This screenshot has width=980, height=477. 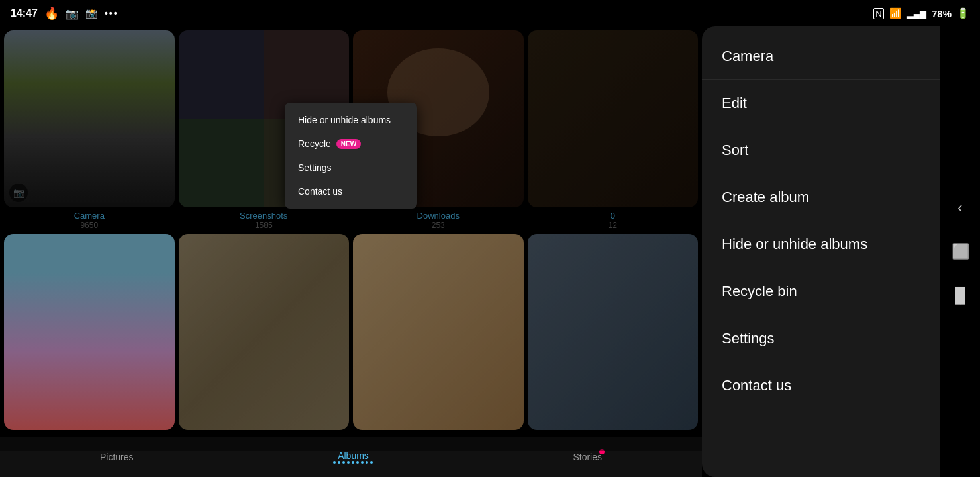 What do you see at coordinates (765, 197) in the screenshot?
I see `menu-create-album-label: Create album` at bounding box center [765, 197].